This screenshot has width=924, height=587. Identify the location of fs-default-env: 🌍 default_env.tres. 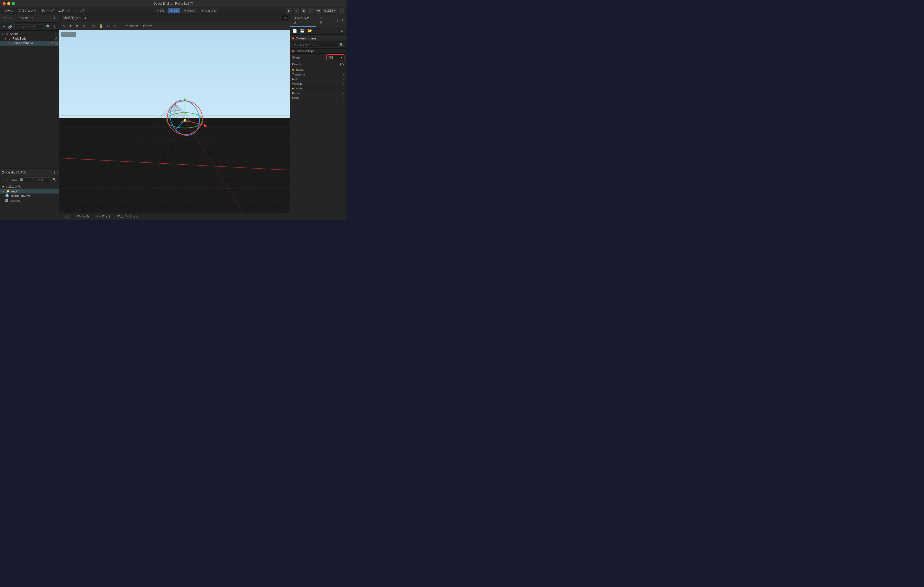
(30, 196).